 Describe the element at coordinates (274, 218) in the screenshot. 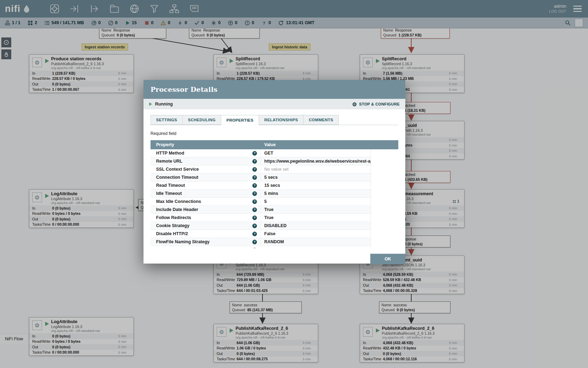

I see `property-row: Follow Redirects ? True` at that location.